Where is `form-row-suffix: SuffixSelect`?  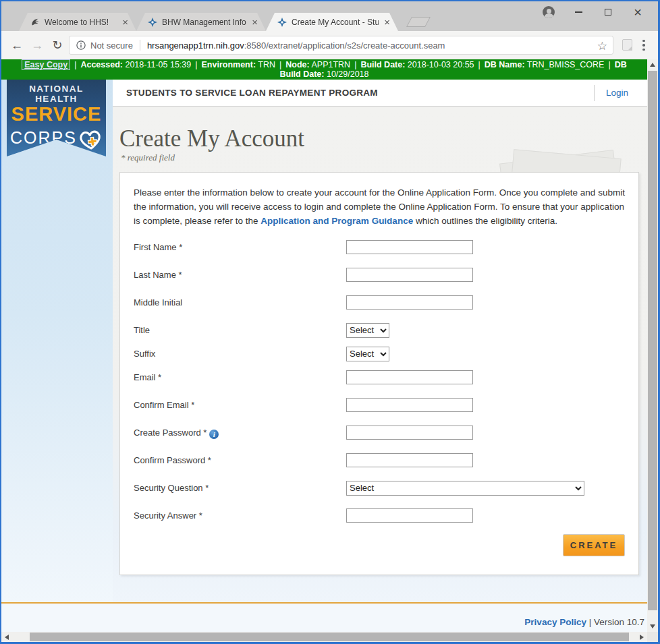
form-row-suffix: SuffixSelect is located at coordinates (379, 354).